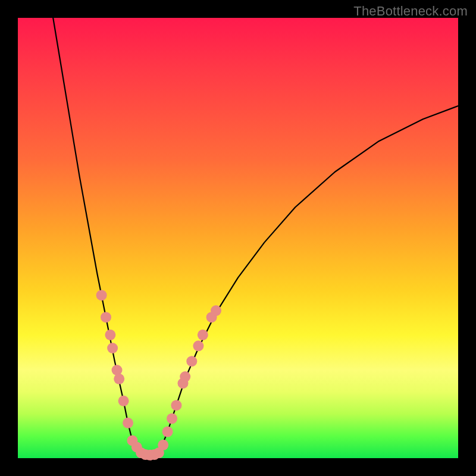 The width and height of the screenshot is (476, 476). Describe the element at coordinates (411, 11) in the screenshot. I see `watermark-label: TheBottleneck.com` at that location.